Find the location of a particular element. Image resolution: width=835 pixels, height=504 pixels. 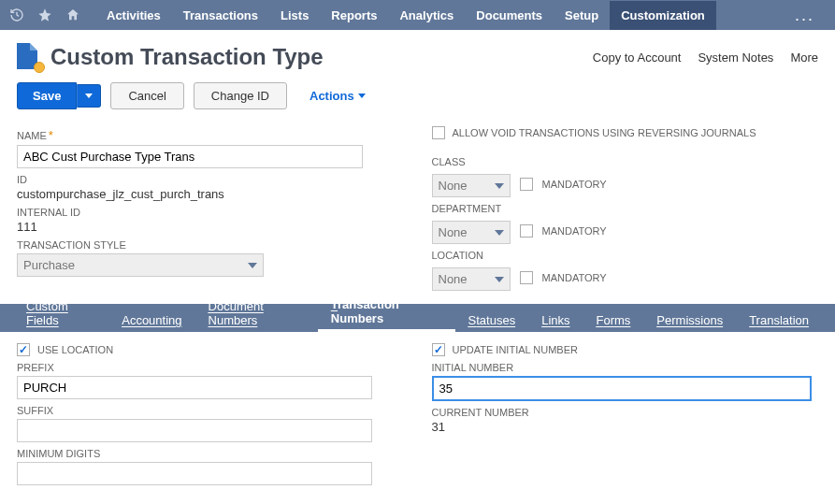

change-id-button: Change ID is located at coordinates (240, 95).